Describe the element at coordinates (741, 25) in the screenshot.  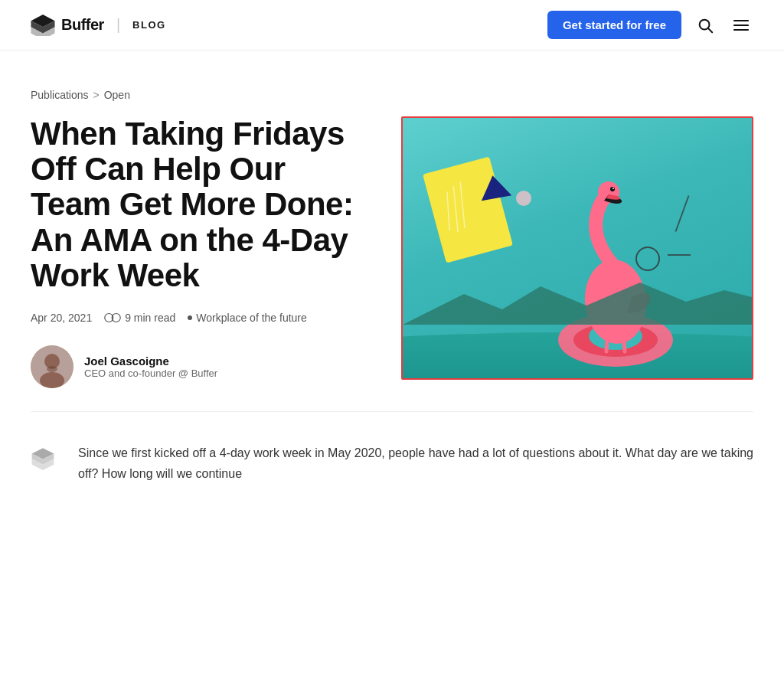
I see `hamburger-icon` at that location.